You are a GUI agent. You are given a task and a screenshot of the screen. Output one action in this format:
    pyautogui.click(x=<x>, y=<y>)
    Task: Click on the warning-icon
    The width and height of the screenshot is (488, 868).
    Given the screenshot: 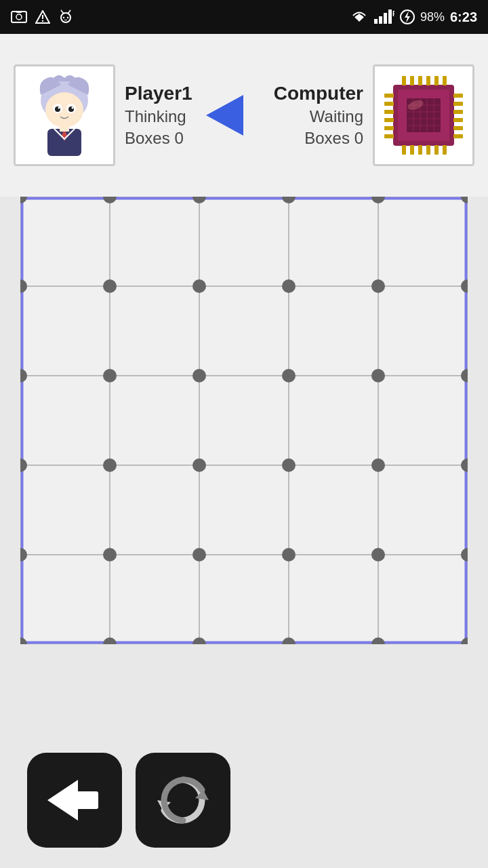 What is the action you would take?
    pyautogui.click(x=43, y=17)
    